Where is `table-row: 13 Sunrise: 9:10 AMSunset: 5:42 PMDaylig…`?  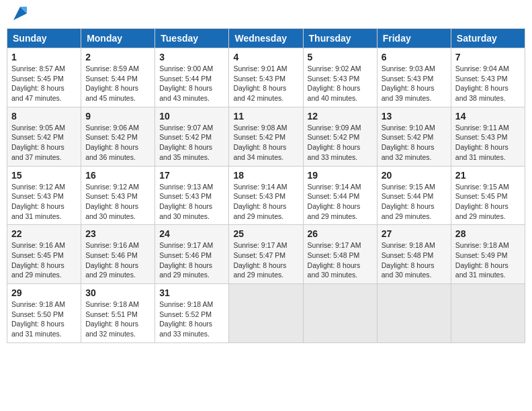
table-row: 13 Sunrise: 9:10 AMSunset: 5:42 PMDaylig… is located at coordinates (414, 136).